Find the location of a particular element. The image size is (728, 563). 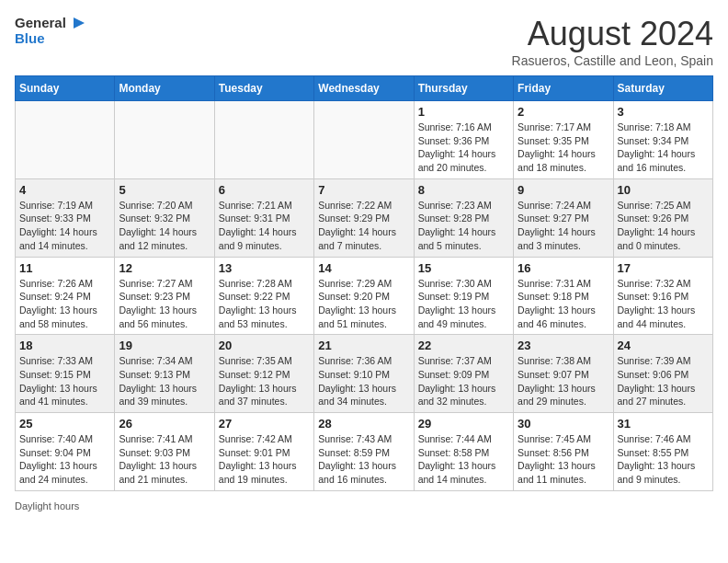

location-subtitle: Rasueros, Castille and Leon, Spain is located at coordinates (612, 61).